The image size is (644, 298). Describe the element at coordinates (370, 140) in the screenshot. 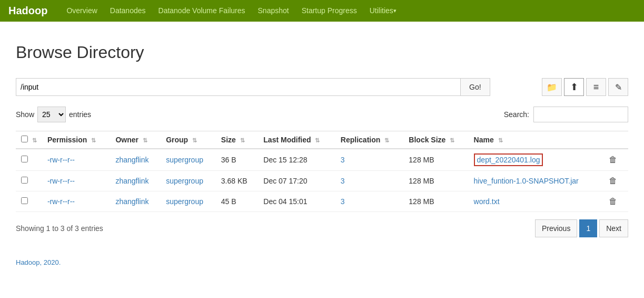

I see `col-replication: Replication ⇅` at that location.